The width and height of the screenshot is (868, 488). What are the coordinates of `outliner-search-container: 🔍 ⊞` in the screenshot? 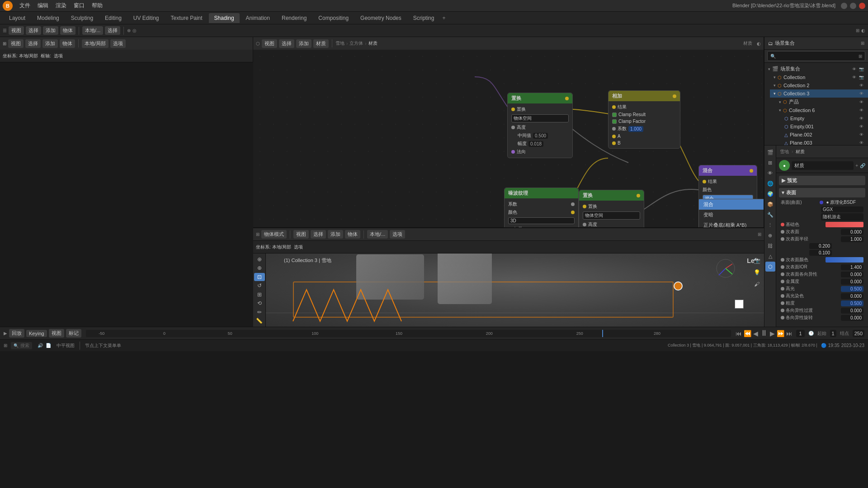 It's located at (816, 56).